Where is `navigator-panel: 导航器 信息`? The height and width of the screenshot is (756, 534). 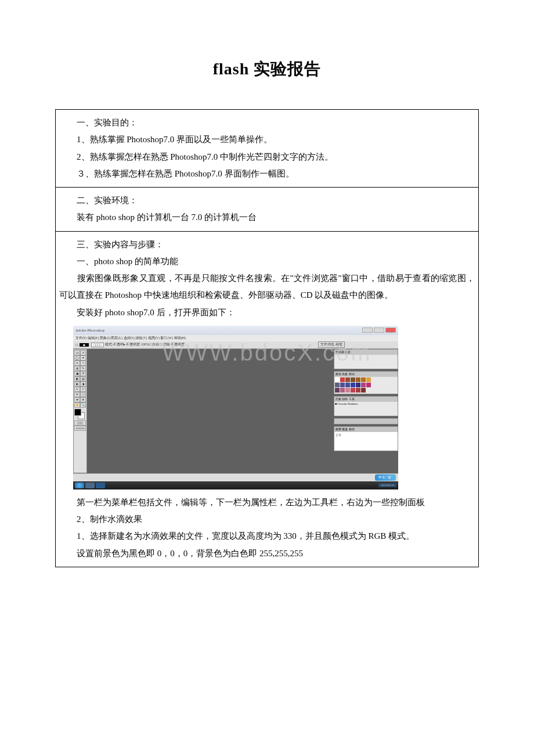
navigator-panel: 导航器 信息 is located at coordinates (366, 359).